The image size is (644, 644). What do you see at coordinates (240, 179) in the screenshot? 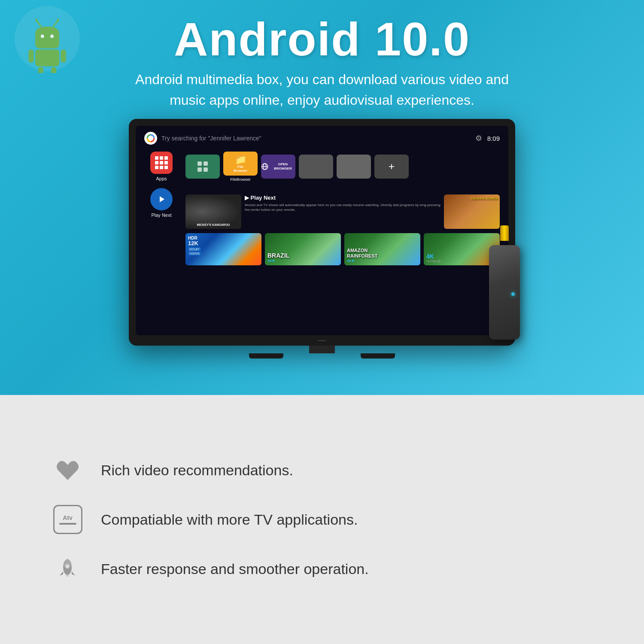
I see `file-browser-label: FileBrowser` at bounding box center [240, 179].